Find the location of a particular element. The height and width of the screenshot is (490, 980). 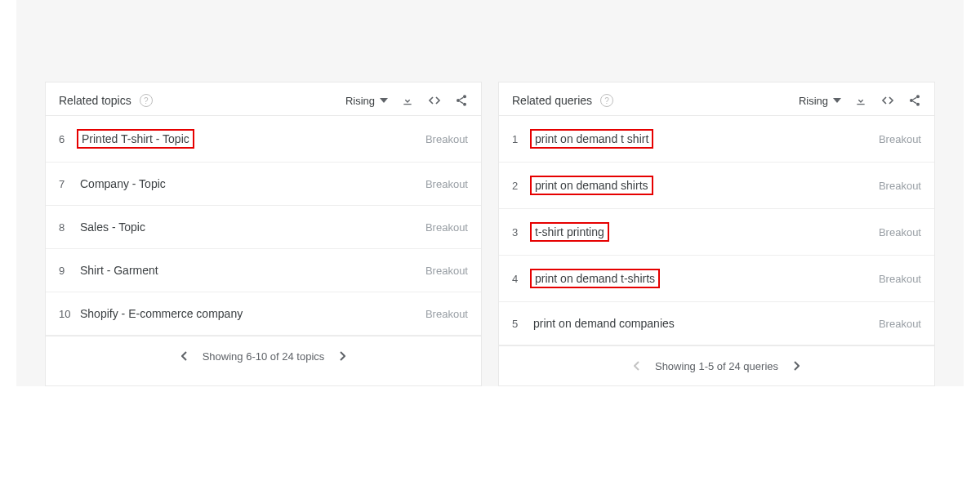

card-title: Related topics is located at coordinates (95, 100).